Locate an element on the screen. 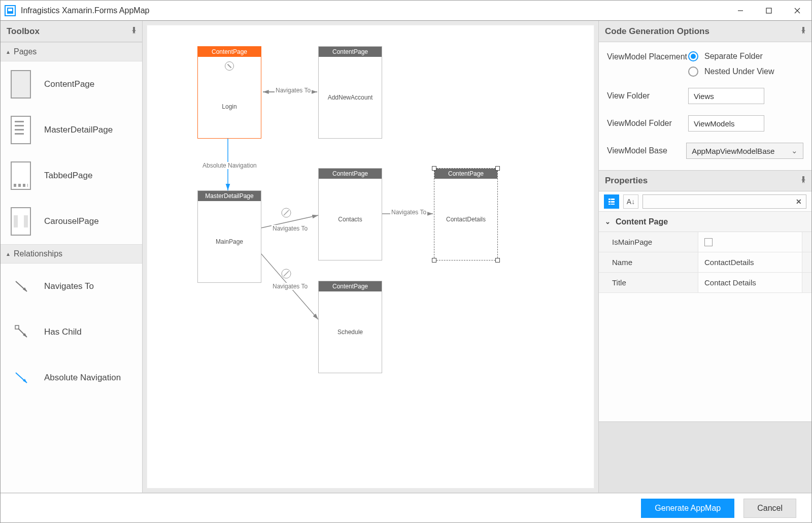  app-title: Infragistics Xamarin.Forms AppMap is located at coordinates (85, 11).